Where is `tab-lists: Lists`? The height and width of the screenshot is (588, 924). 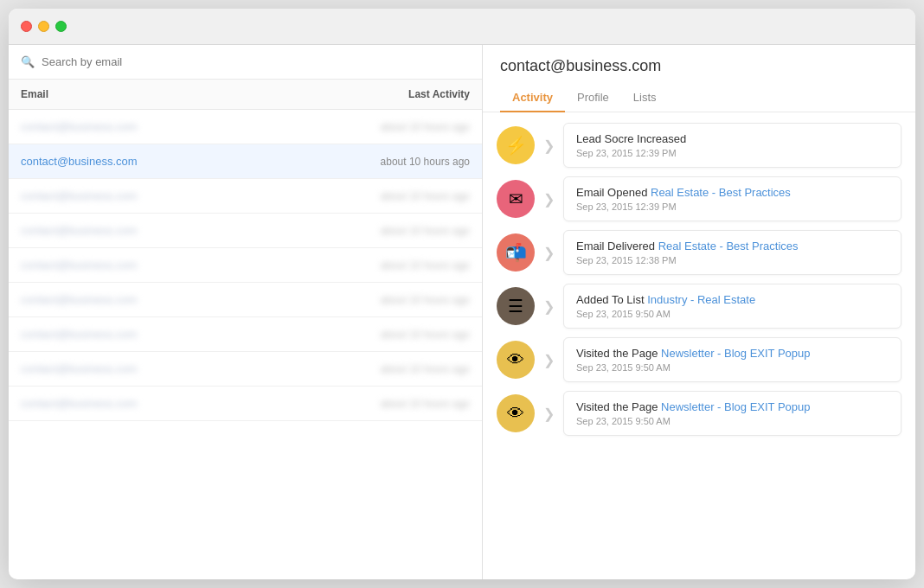 tab-lists: Lists is located at coordinates (645, 99).